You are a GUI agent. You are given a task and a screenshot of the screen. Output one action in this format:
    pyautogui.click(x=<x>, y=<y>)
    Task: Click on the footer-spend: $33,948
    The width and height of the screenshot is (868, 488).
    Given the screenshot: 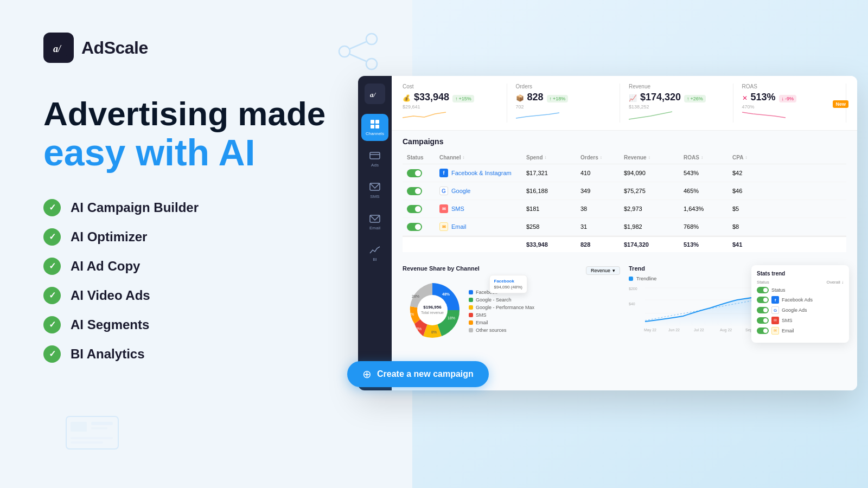 What is the action you would take?
    pyautogui.click(x=553, y=245)
    